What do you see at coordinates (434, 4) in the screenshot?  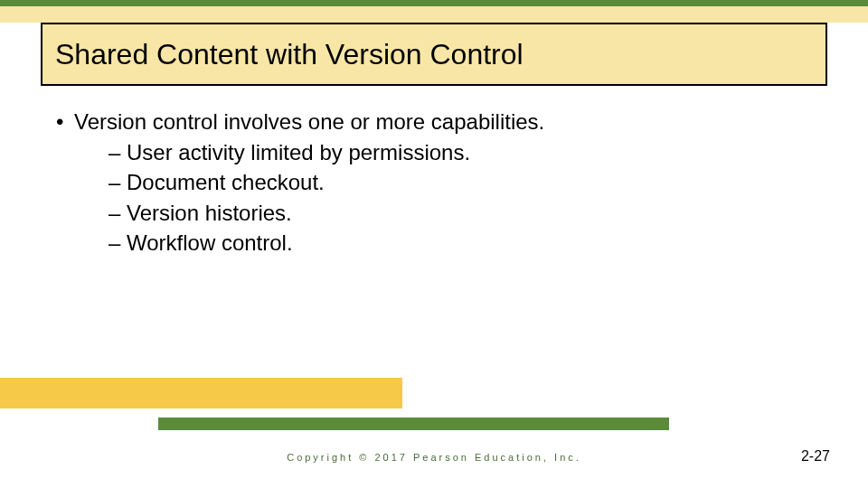 I see `top-green-strip` at bounding box center [434, 4].